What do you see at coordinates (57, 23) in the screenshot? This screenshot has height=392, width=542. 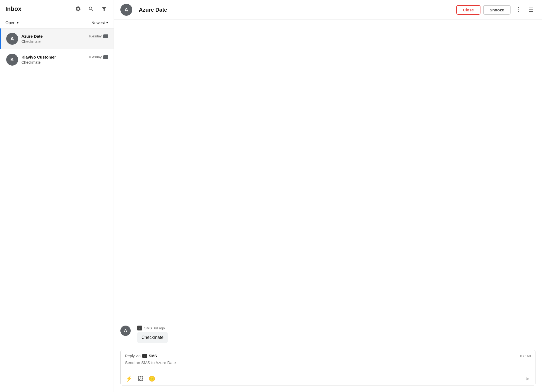 I see `filter-bar: Open ▾ Newest ▾` at bounding box center [57, 23].